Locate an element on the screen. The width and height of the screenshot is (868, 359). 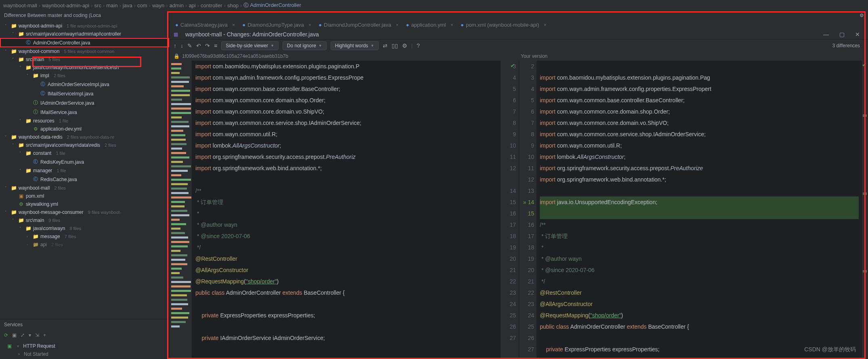
tree-node: Ⓒ IMailServiceImpl.java is located at coordinates (85, 94).